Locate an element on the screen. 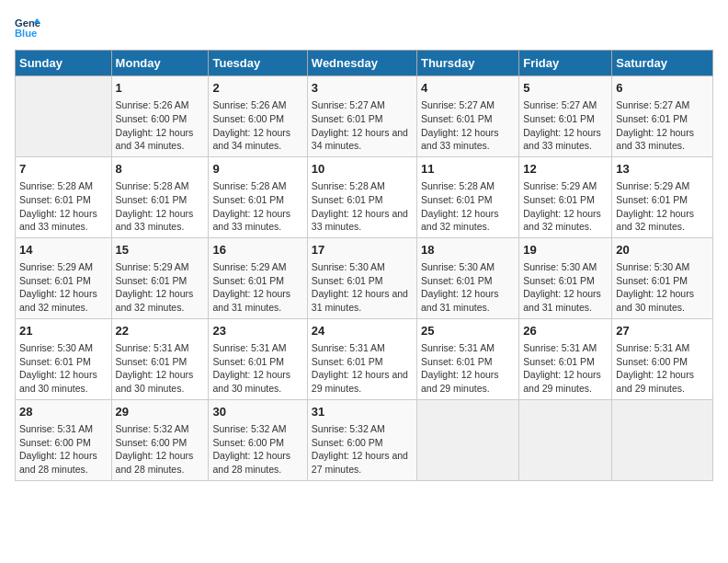  week-row-3: 14Sunrise: 5:29 AMSunset: 6:01 PMDayligh… is located at coordinates (364, 278).